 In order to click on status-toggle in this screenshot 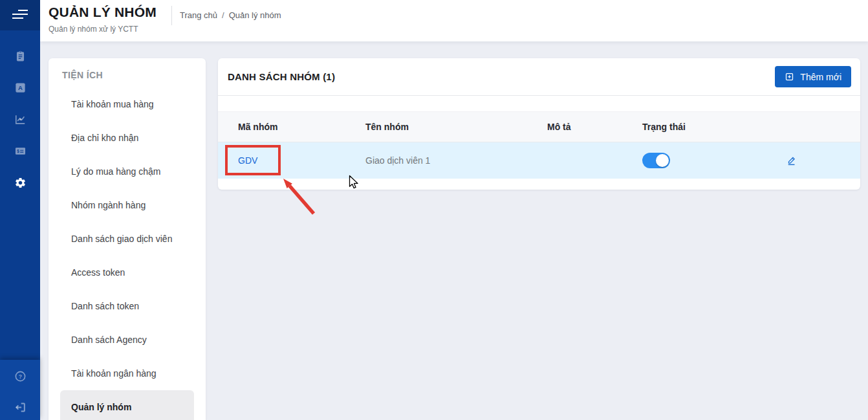, I will do `click(656, 160)`.